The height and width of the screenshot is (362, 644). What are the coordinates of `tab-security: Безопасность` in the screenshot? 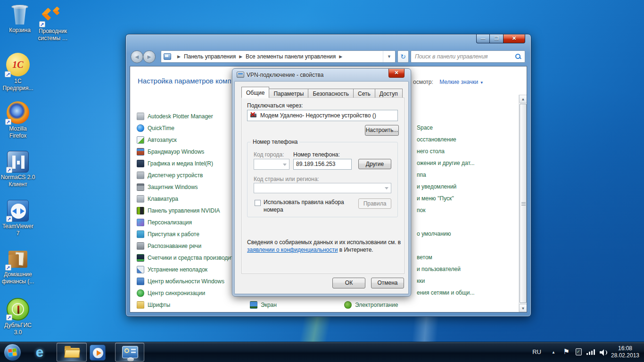 It's located at (331, 93).